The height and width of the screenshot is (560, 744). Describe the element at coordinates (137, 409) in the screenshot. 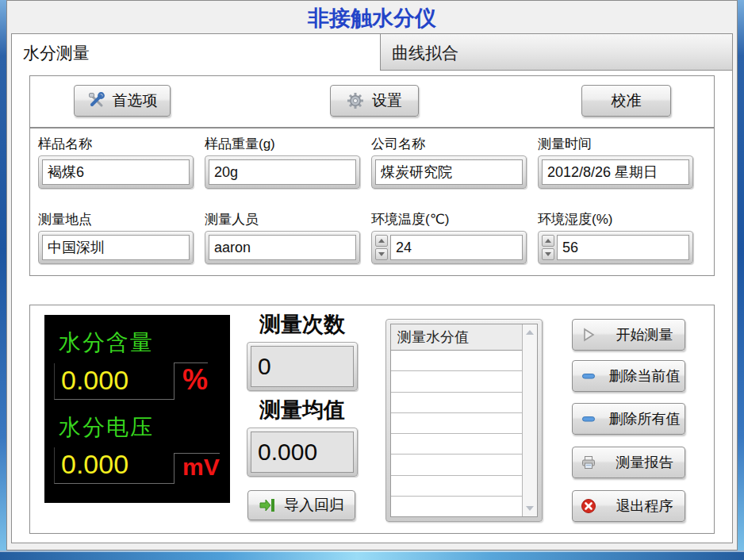

I see `lcd-display: 水分含量 0.000 % 水分电压 0.000 mV` at that location.